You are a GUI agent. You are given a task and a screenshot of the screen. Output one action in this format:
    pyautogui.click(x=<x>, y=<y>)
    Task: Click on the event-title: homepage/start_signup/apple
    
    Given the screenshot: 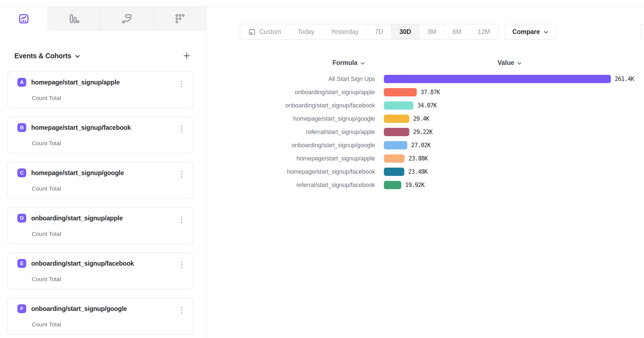 What is the action you would take?
    pyautogui.click(x=76, y=82)
    